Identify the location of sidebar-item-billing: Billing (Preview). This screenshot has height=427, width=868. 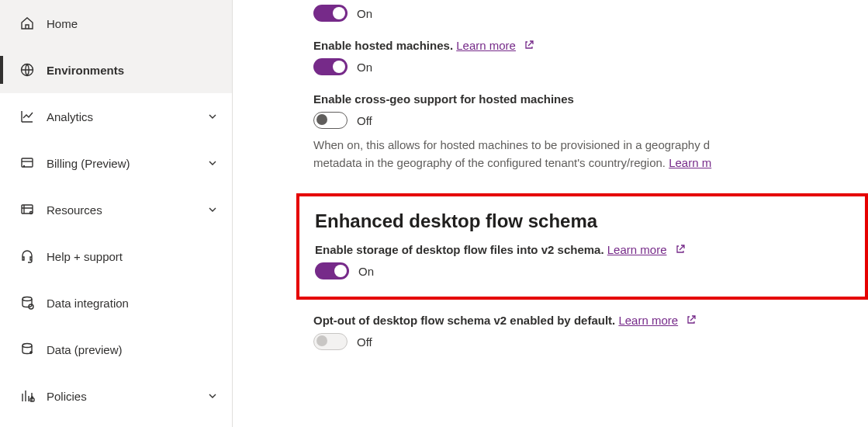
(116, 163).